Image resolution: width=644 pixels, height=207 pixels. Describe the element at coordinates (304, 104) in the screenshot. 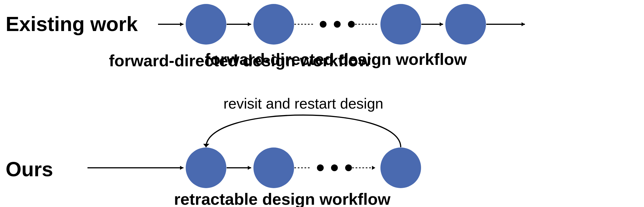

I see `revisit-label: revisit and restart design` at that location.